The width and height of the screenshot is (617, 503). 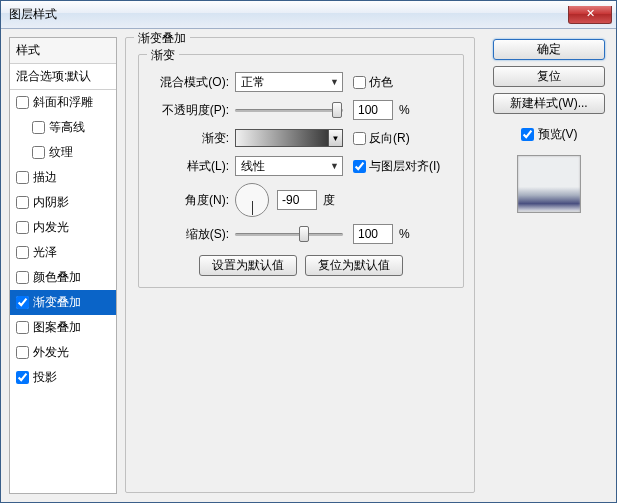 I want to click on opacity-label: 不透明度(P):, so click(x=192, y=110).